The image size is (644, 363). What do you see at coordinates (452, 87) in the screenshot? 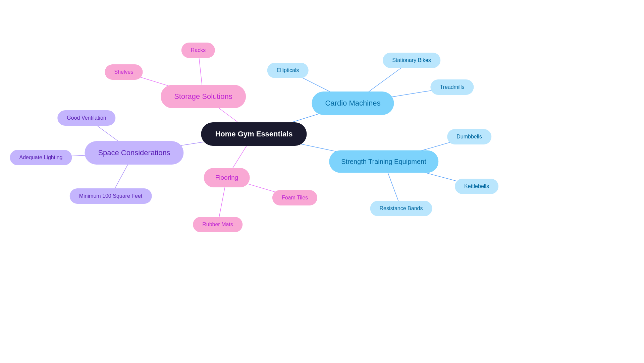
I see `treadmills-label: Treadmills` at bounding box center [452, 87].